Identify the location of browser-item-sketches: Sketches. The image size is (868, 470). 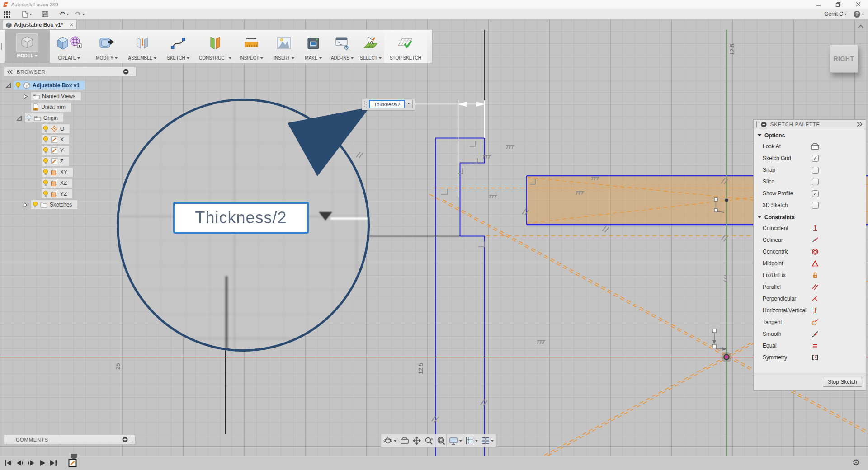
(70, 205).